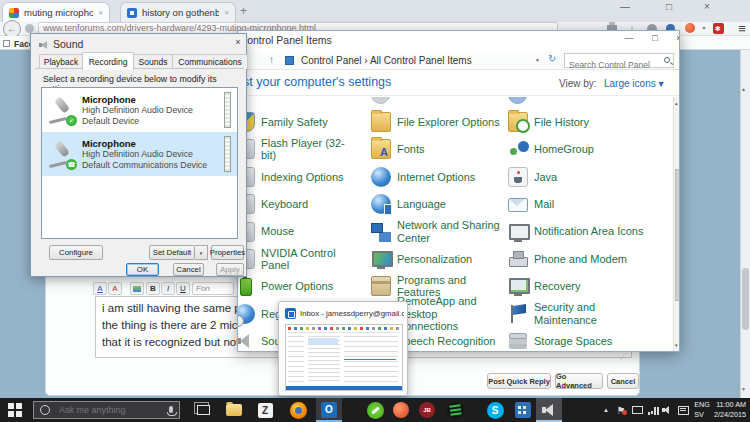  What do you see at coordinates (629, 40) in the screenshot?
I see `cp-minimize-button: —` at bounding box center [629, 40].